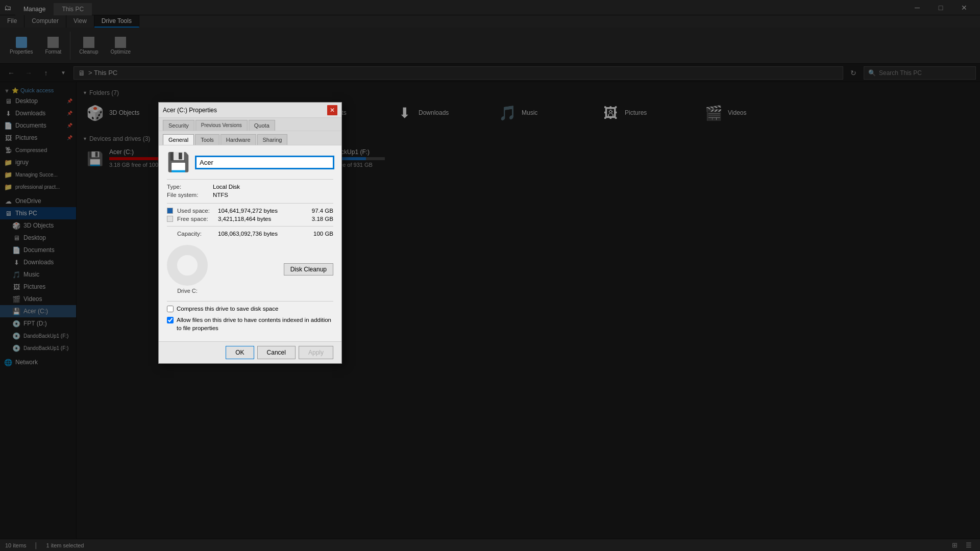 This screenshot has height=551, width=980. Describe the element at coordinates (179, 162) in the screenshot. I see `big-drive-icon: 💾` at that location.